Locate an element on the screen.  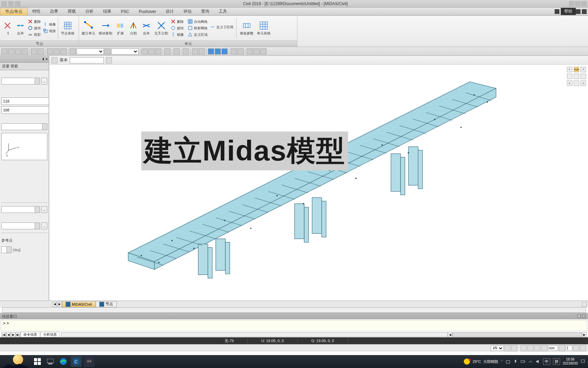
menu-tab-boundary: 边界 is located at coordinates (54, 12).